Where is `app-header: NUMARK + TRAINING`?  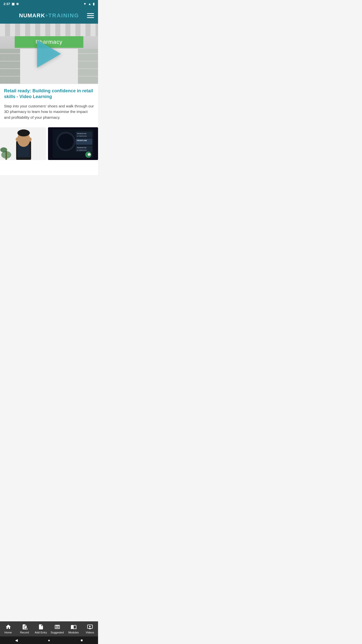
app-header: NUMARK + TRAINING is located at coordinates (49, 16).